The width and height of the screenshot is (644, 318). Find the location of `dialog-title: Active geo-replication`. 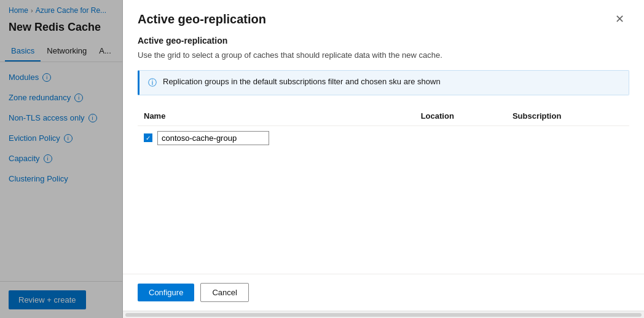

dialog-title: Active geo-replication is located at coordinates (202, 20).